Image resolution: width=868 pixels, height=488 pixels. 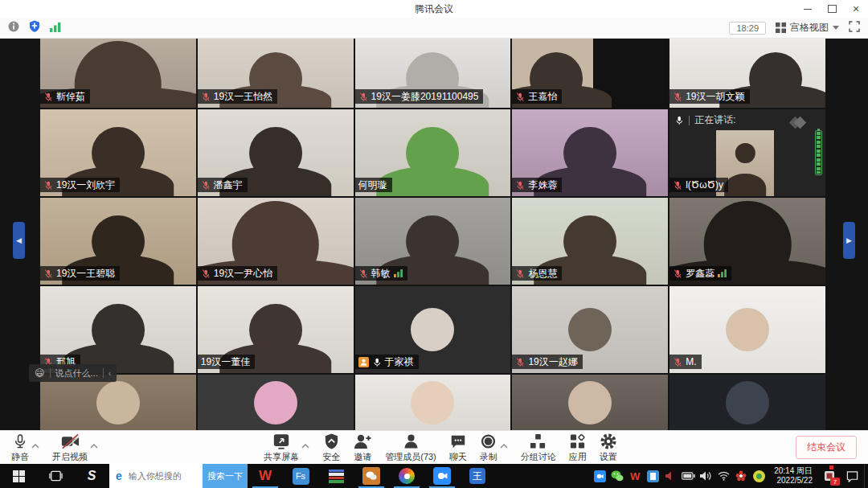 What do you see at coordinates (458, 448) in the screenshot?
I see `chat-button: 聊天` at bounding box center [458, 448].